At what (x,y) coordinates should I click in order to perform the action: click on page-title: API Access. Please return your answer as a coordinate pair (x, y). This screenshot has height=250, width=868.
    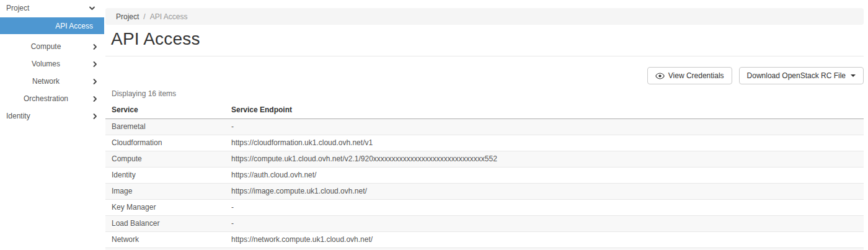
    Looking at the image, I should click on (156, 39).